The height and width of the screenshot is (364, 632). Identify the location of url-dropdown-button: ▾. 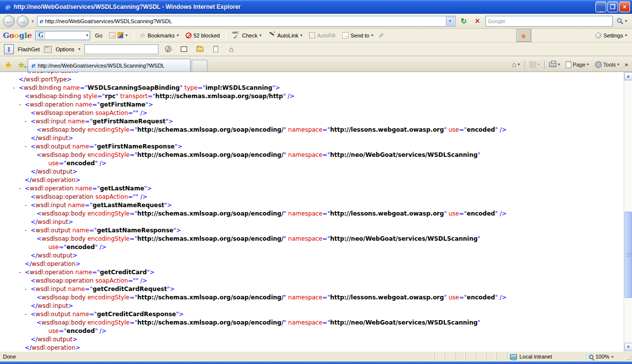
(450, 21).